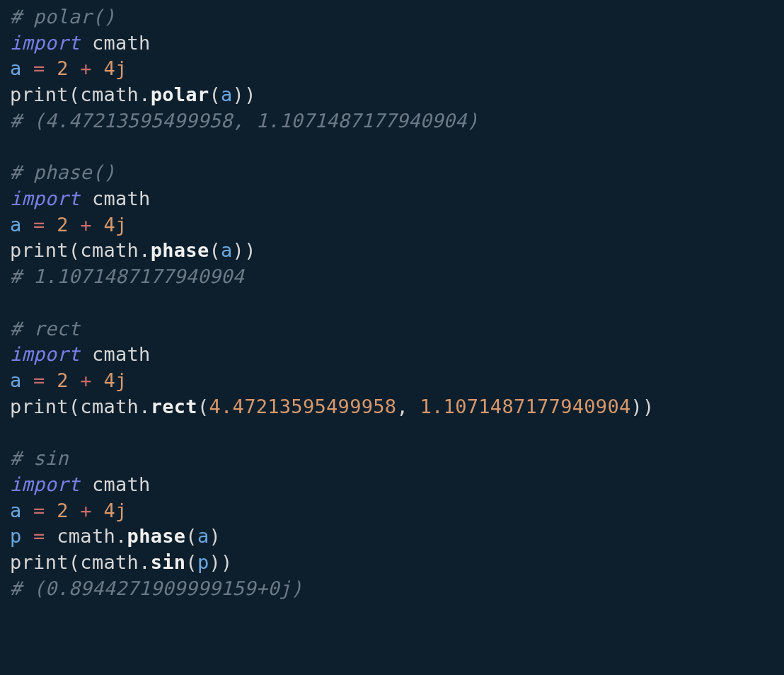  What do you see at coordinates (408, 406) in the screenshot?
I see `comma: ,` at bounding box center [408, 406].